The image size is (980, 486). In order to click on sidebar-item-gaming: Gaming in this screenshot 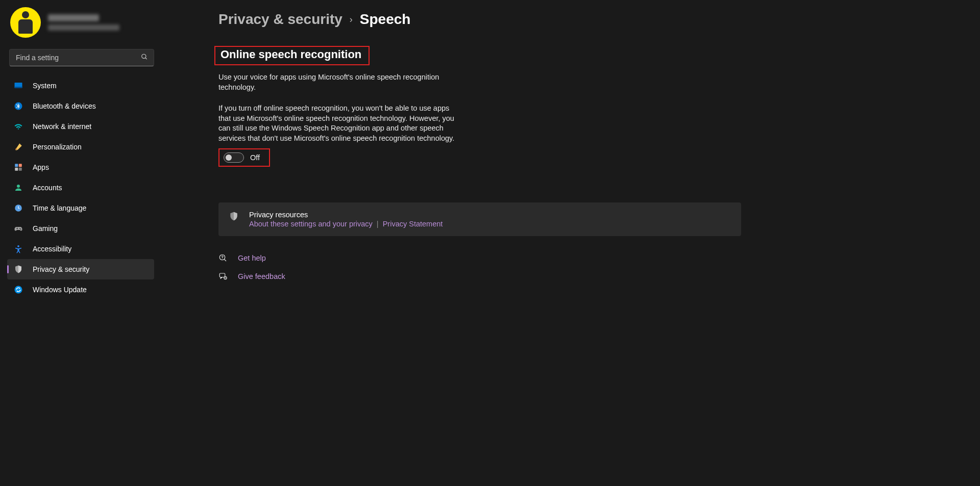, I will do `click(81, 228)`.